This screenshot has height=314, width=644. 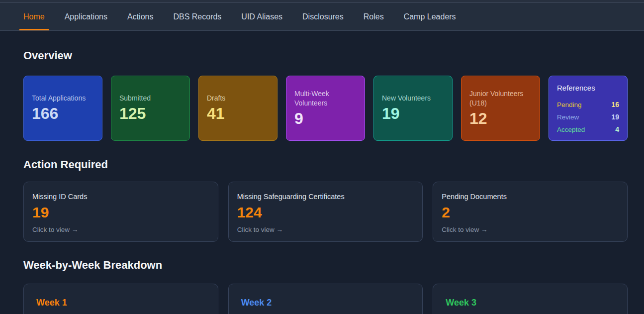 I want to click on action-label: Missing ID Cards, so click(x=121, y=197).